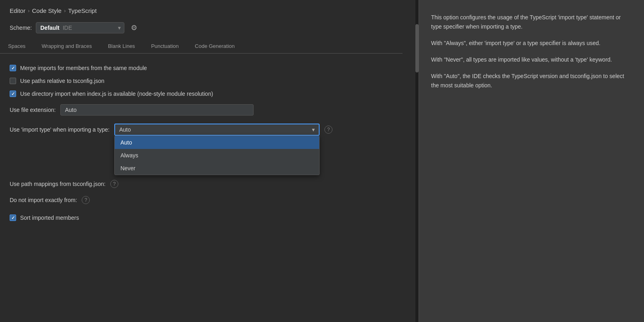 Image resolution: width=644 pixels, height=322 pixels. Describe the element at coordinates (134, 28) in the screenshot. I see `gear-button: ⚙` at that location.